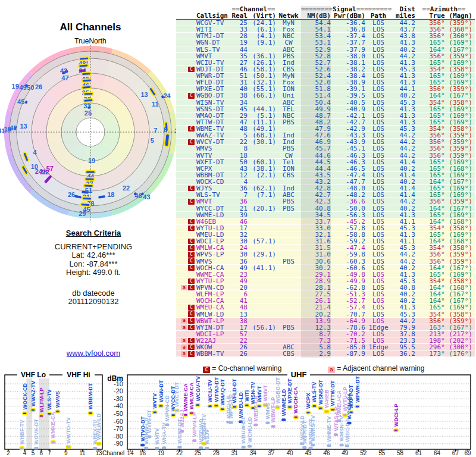  I want to click on svg-text: WWME-CA, so click(186, 397).